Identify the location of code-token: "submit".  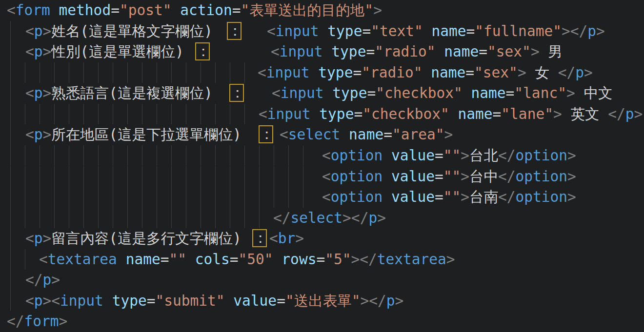
(190, 301).